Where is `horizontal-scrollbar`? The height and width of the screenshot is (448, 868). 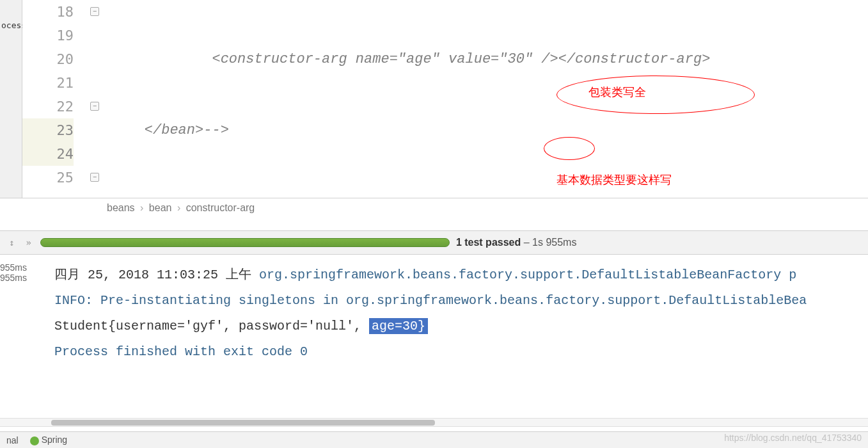 horizontal-scrollbar is located at coordinates (434, 422).